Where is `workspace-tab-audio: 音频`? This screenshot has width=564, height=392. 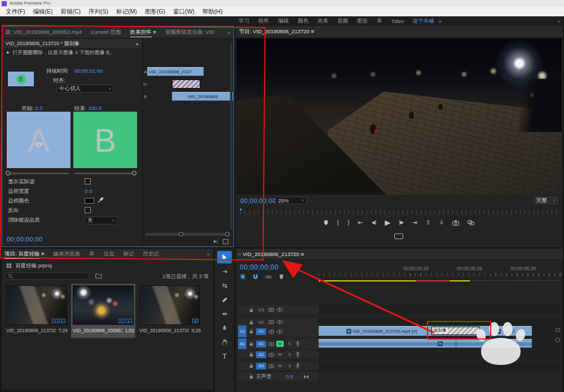
workspace-tab-audio: 音频 is located at coordinates (343, 21).